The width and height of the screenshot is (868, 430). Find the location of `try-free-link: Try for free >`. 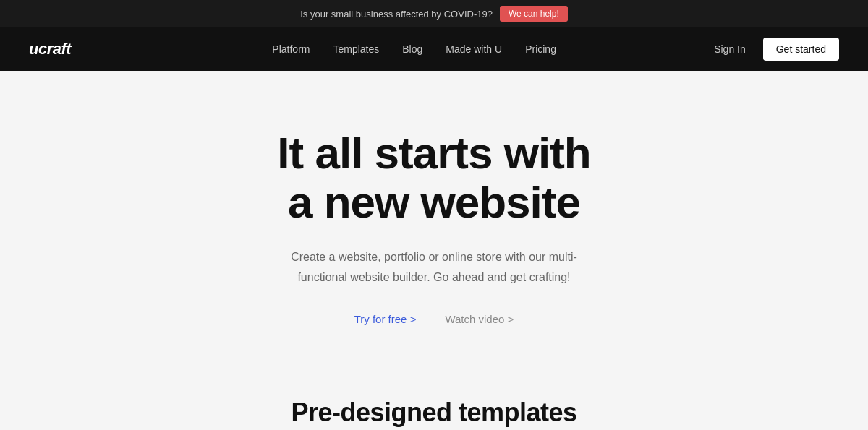

try-free-link: Try for free > is located at coordinates (386, 319).